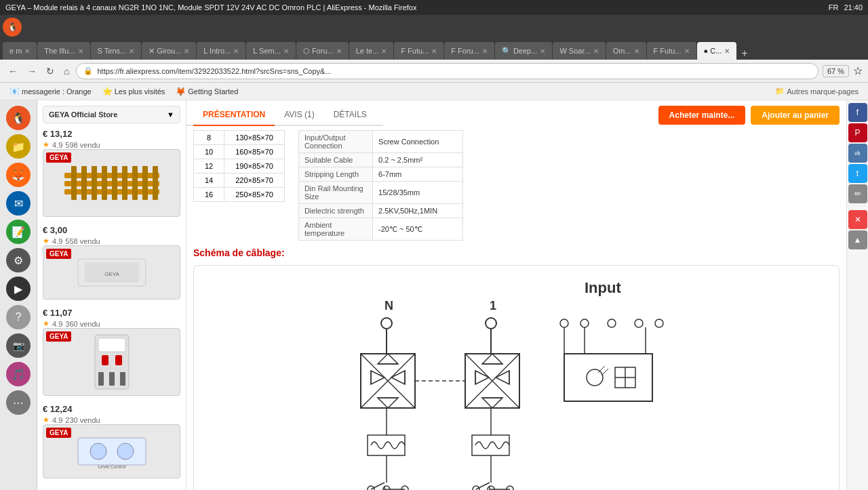 The height and width of the screenshot is (490, 868). What do you see at coordinates (627, 51) in the screenshot?
I see `tab-om: Om... ✕` at bounding box center [627, 51].